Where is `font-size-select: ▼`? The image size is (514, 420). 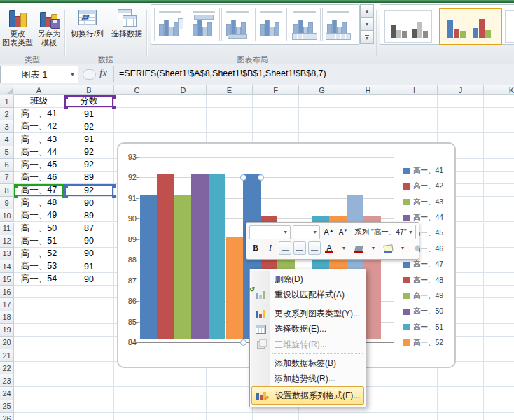 font-size-select: ▼ is located at coordinates (307, 232).